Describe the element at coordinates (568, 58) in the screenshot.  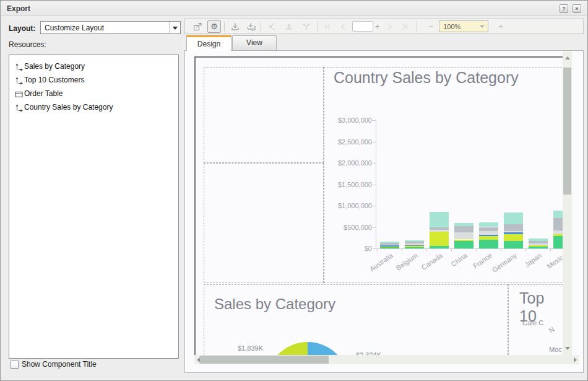
I see `scroll-up-icon` at that location.